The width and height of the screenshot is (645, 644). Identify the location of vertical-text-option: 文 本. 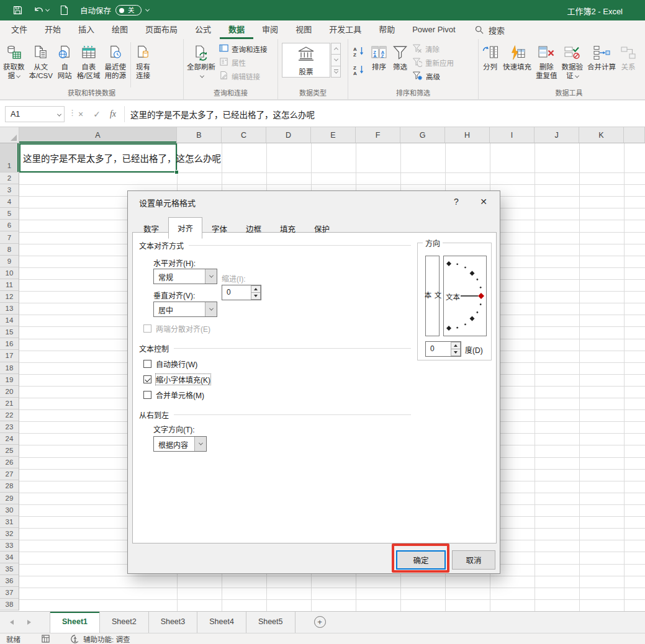
(432, 296).